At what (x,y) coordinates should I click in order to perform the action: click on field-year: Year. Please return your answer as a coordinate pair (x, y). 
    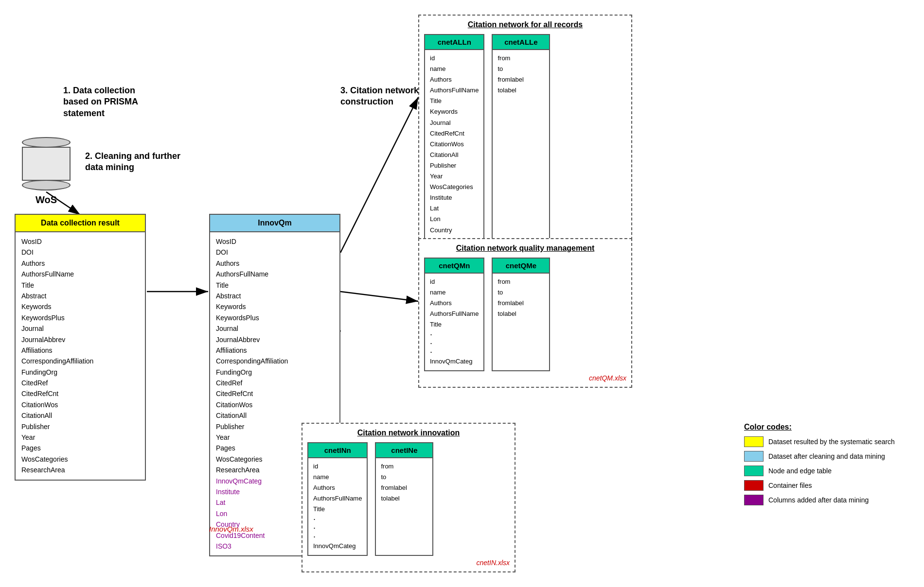
    Looking at the image, I should click on (80, 437).